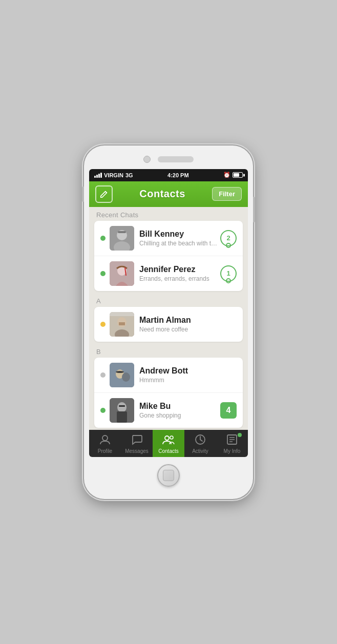 Image resolution: width=337 pixels, height=644 pixels. What do you see at coordinates (180, 243) in the screenshot?
I see `contact-status-text: Chilling at the beach with the guys` at bounding box center [180, 243].